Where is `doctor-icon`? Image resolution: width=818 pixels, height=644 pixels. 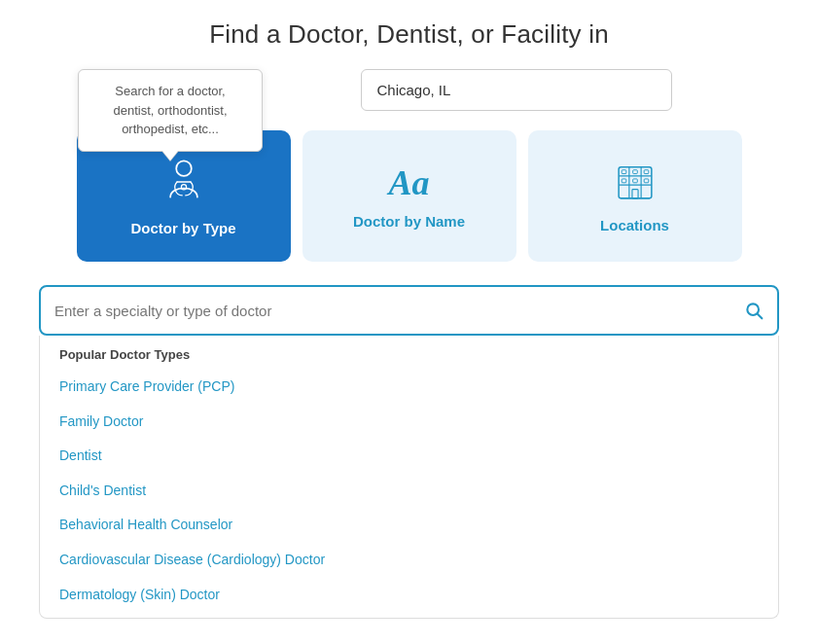
doctor-icon is located at coordinates (184, 183).